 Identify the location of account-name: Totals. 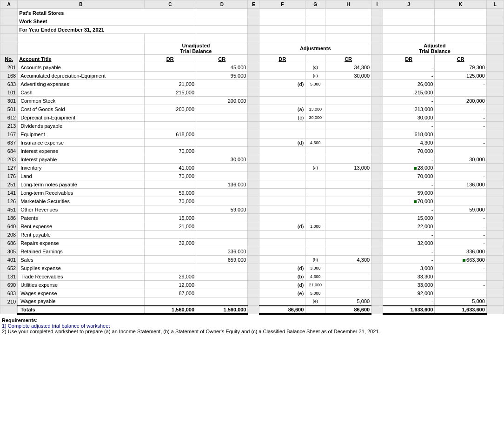
(81, 310).